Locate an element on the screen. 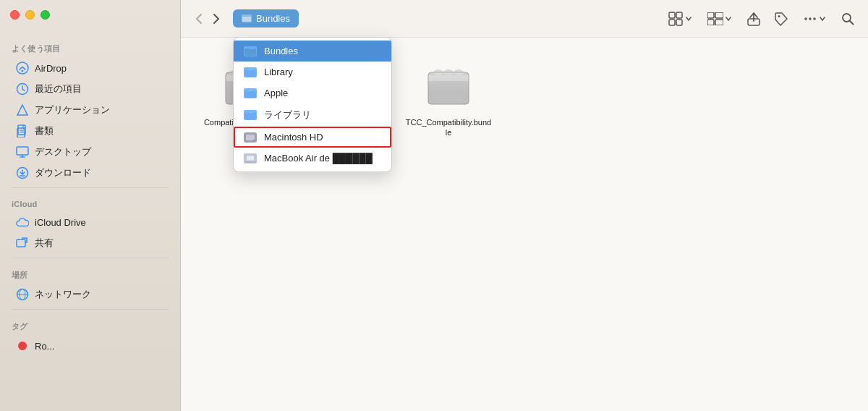  sidebar-item-downloads-label: ダウンロード is located at coordinates (63, 173).